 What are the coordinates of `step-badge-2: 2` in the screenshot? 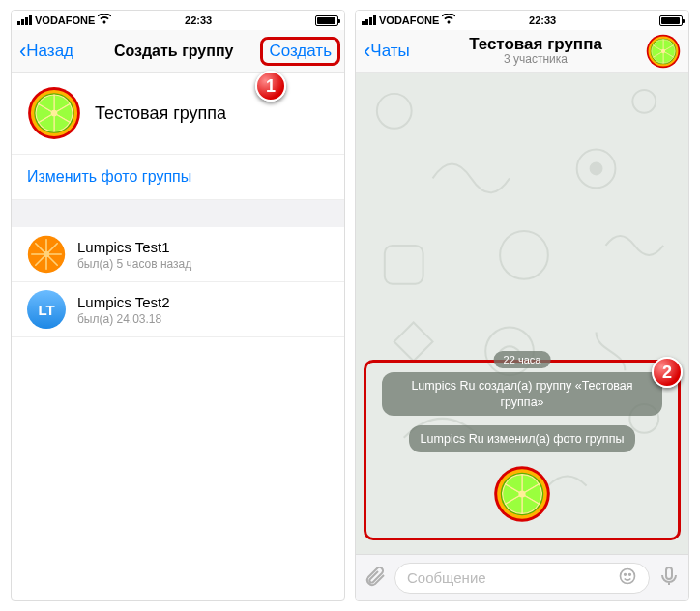 It's located at (667, 372).